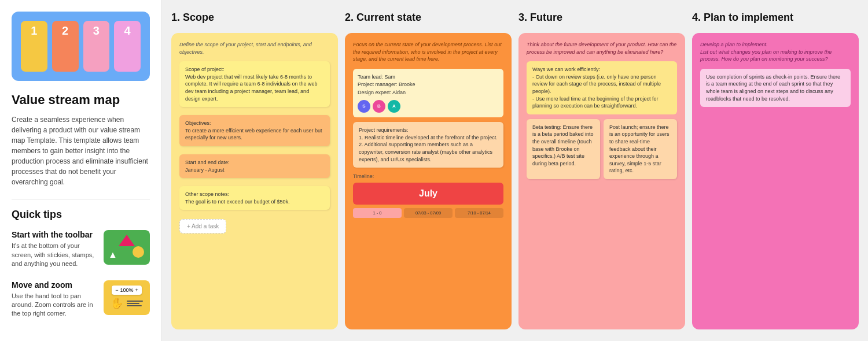  Describe the element at coordinates (255, 138) in the screenshot. I see `scope-cards: Scope of project: Web dev project that w…` at that location.